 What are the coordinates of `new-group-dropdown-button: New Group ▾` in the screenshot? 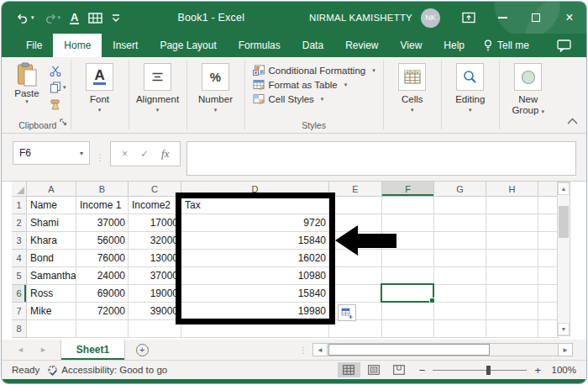 It's located at (528, 89).